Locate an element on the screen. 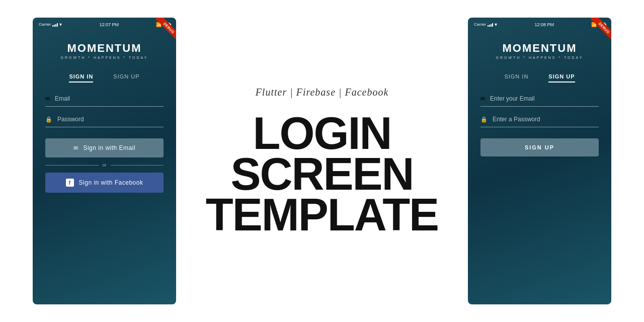  carrier-right: Carrier ▾ is located at coordinates (486, 24).